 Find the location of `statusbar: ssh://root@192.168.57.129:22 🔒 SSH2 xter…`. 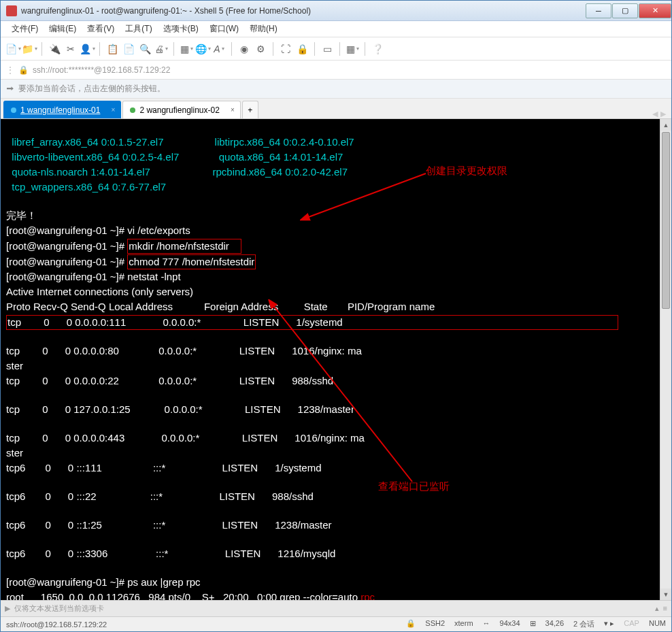

statusbar: ssh://root@192.168.57.129:22 🔒 SSH2 xter… is located at coordinates (336, 624).